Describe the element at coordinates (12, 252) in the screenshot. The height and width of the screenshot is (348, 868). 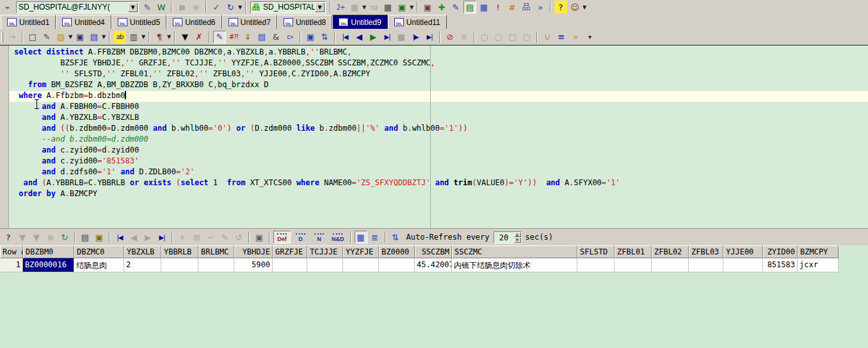
I see `column-header-row-: Row #` at that location.